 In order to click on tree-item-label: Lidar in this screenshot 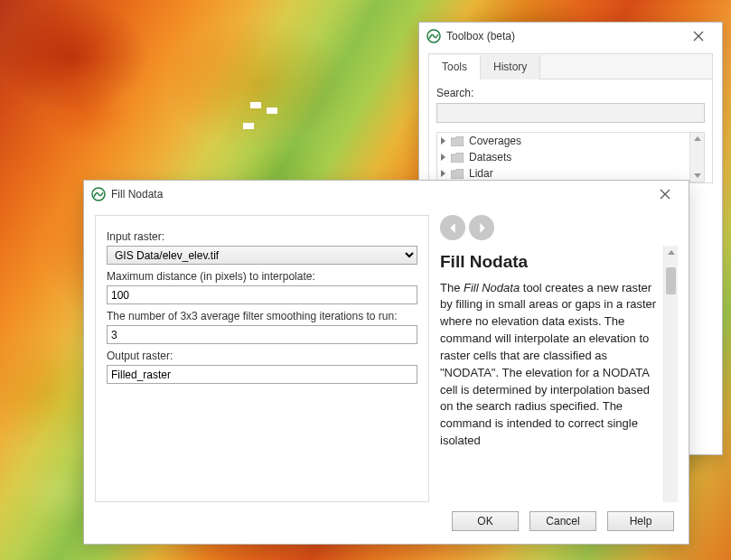, I will do `click(481, 173)`.